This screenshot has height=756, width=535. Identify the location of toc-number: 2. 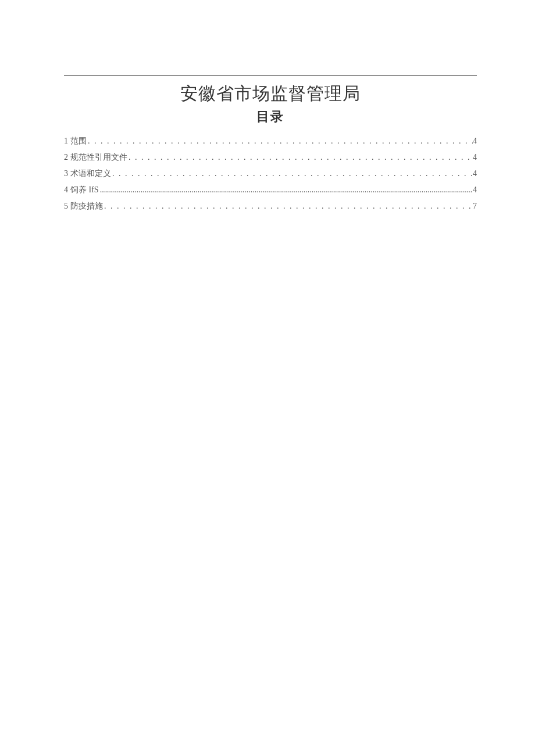
(66, 157).